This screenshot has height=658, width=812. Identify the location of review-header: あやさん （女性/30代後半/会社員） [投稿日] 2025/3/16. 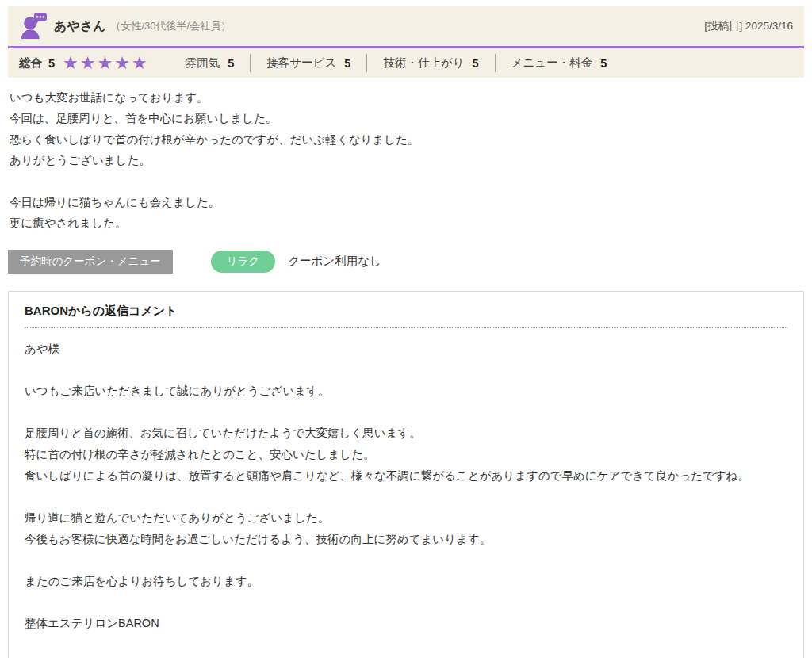
(406, 27).